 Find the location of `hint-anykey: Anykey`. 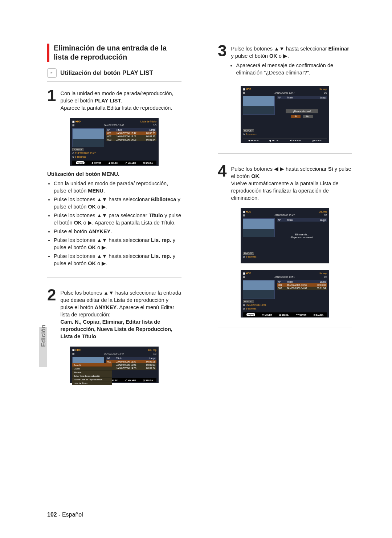

hint-anykey: Anykey is located at coordinates (80, 163).